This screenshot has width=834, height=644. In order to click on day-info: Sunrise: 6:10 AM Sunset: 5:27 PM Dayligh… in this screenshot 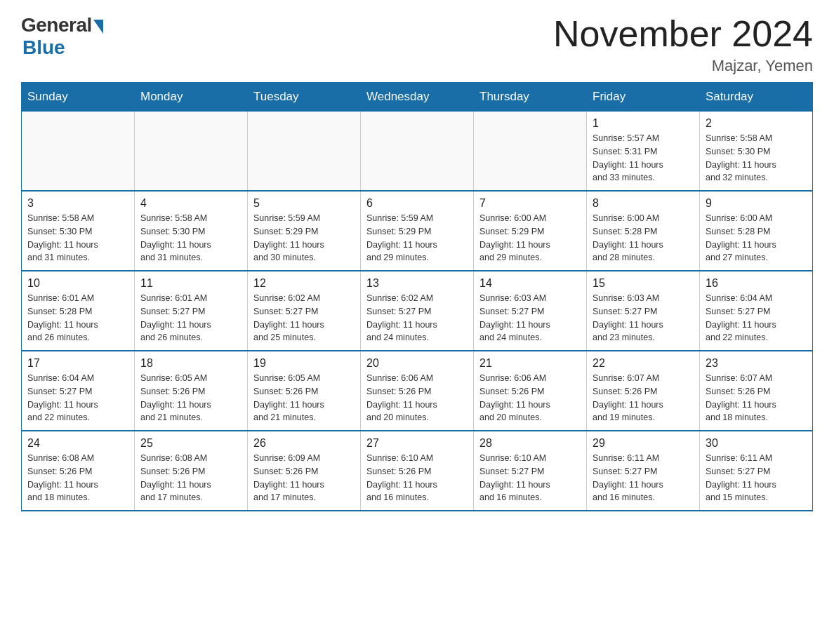, I will do `click(530, 478)`.